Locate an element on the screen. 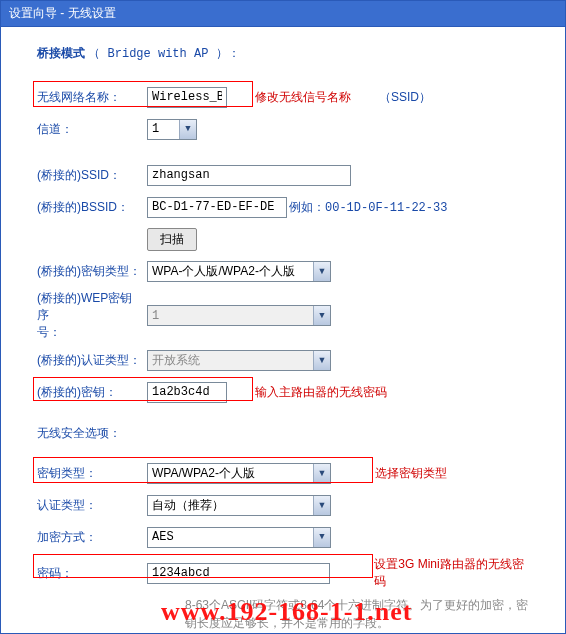 The width and height of the screenshot is (566, 634). wifi-name-label: 无线网络名称： is located at coordinates (92, 98).